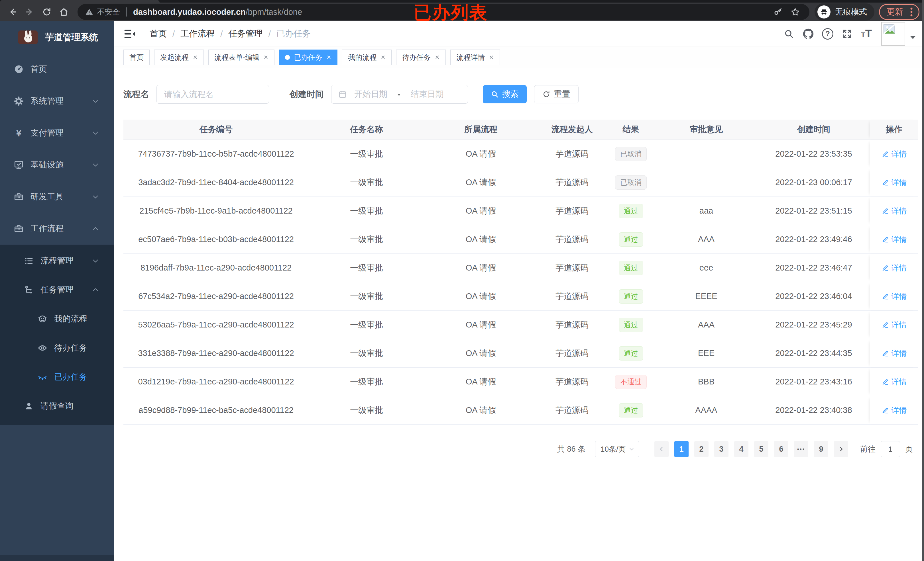 The height and width of the screenshot is (561, 924). I want to click on page-tab: 待办任务, so click(421, 57).